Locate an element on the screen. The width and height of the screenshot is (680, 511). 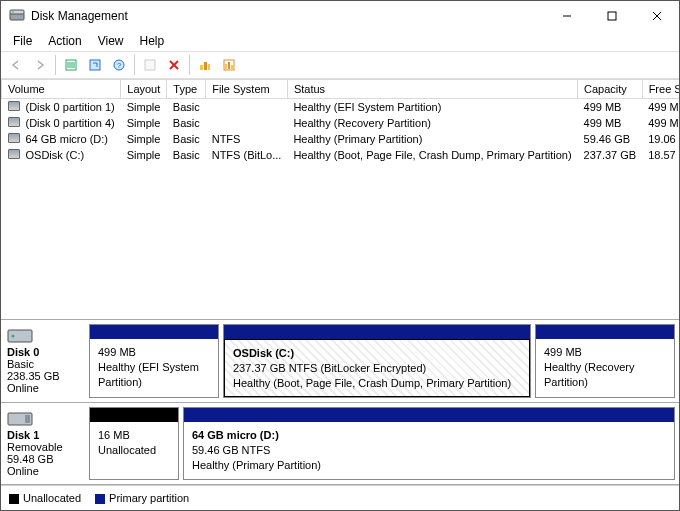
col-capacity: Capacity is located at coordinates (610, 90).